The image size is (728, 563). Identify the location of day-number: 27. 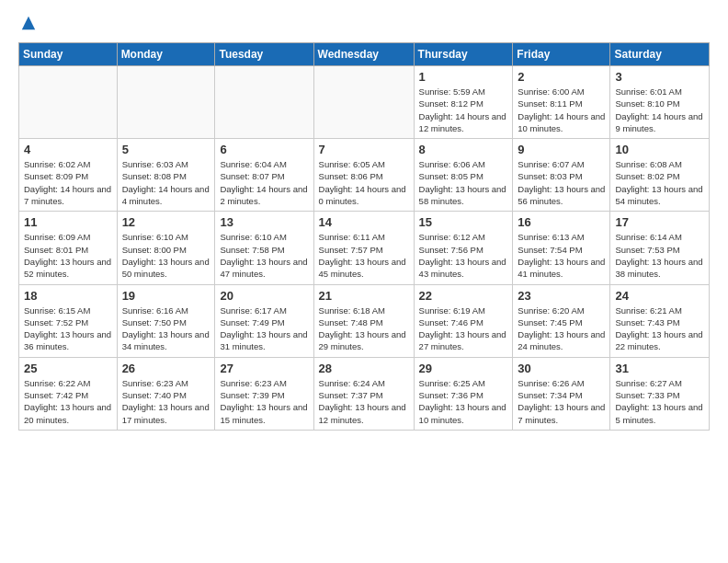
(264, 368).